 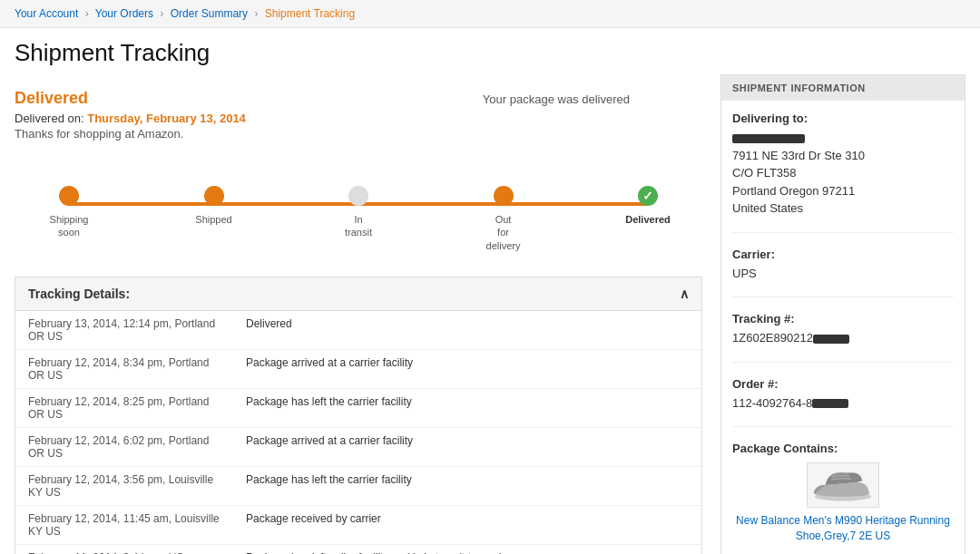 What do you see at coordinates (843, 403) in the screenshot?
I see `order-num-value: 112-4092764-8` at bounding box center [843, 403].